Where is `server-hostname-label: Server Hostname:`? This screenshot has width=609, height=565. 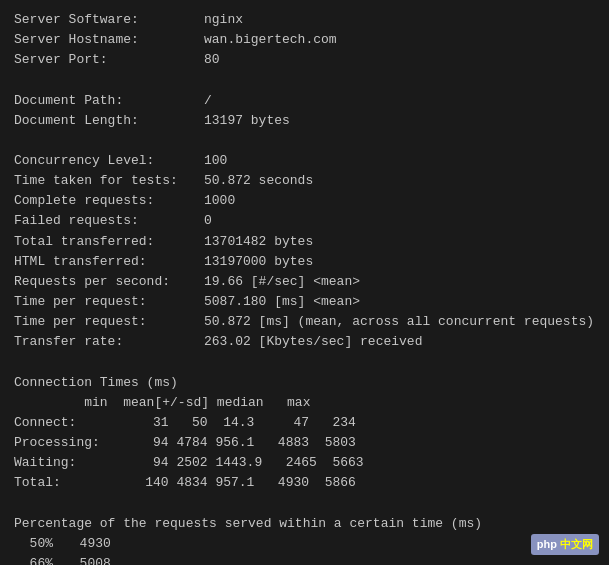
server-hostname-label: Server Hostname: is located at coordinates (109, 40).